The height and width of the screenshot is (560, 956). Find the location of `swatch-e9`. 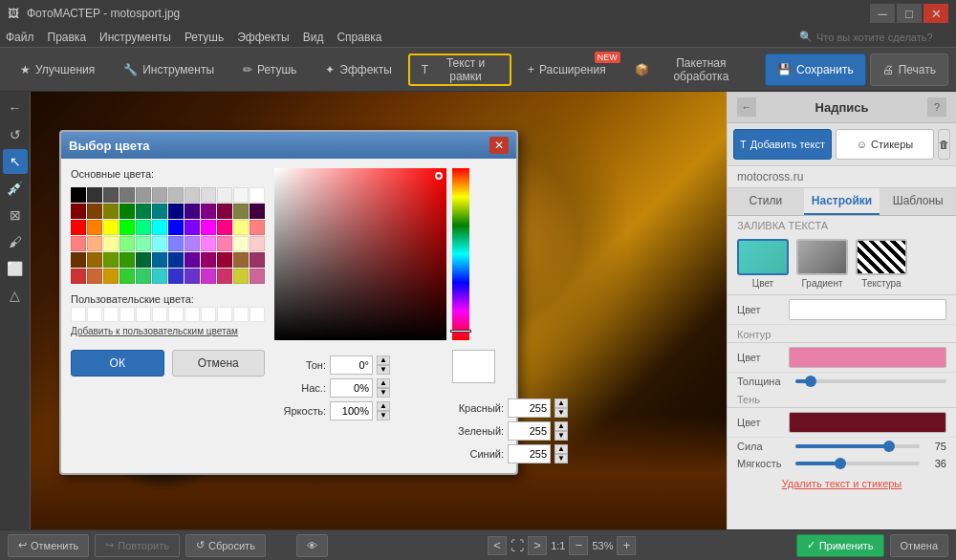

swatch-e9 is located at coordinates (208, 276).